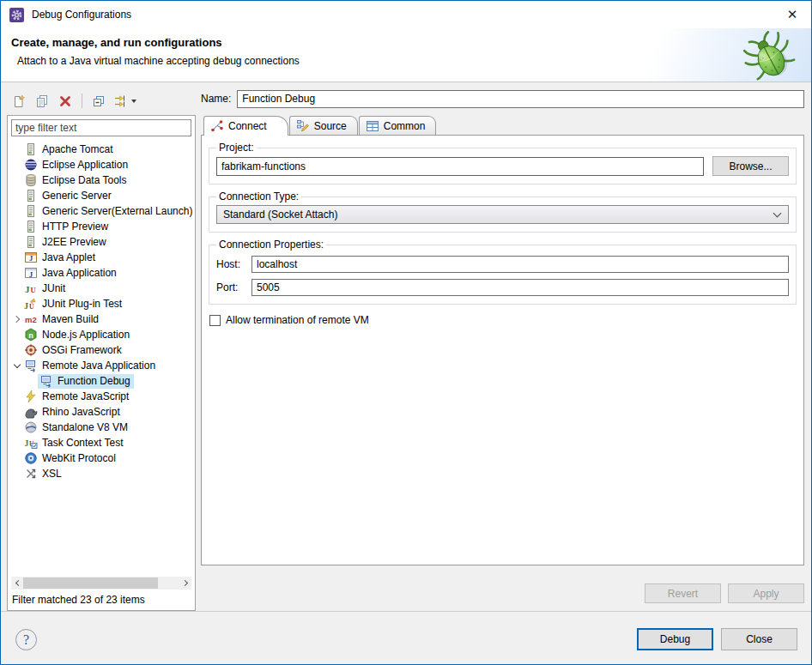 The image size is (812, 665). What do you see at coordinates (70, 319) in the screenshot?
I see `tree-item-label: Maven Build` at bounding box center [70, 319].